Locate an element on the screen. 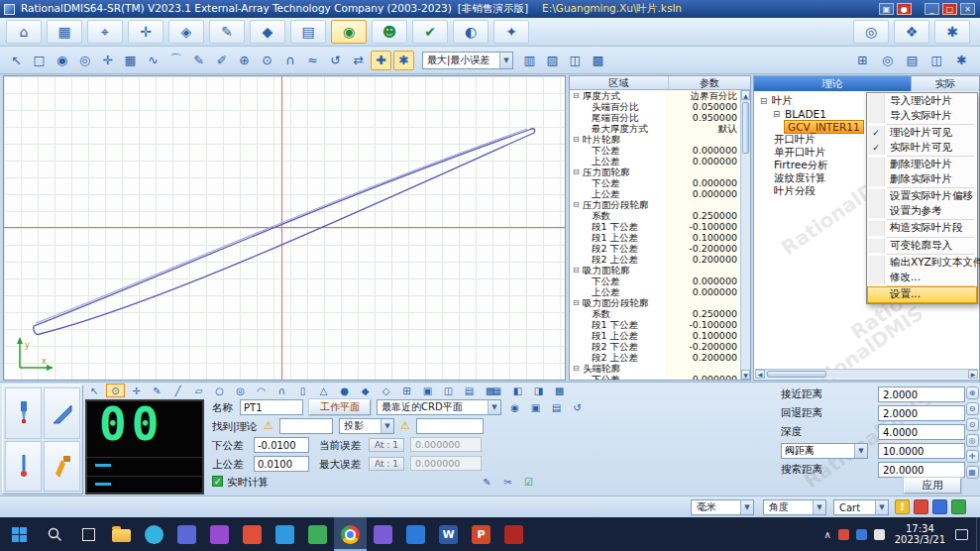  view-side-icon: ◧ is located at coordinates (517, 390).